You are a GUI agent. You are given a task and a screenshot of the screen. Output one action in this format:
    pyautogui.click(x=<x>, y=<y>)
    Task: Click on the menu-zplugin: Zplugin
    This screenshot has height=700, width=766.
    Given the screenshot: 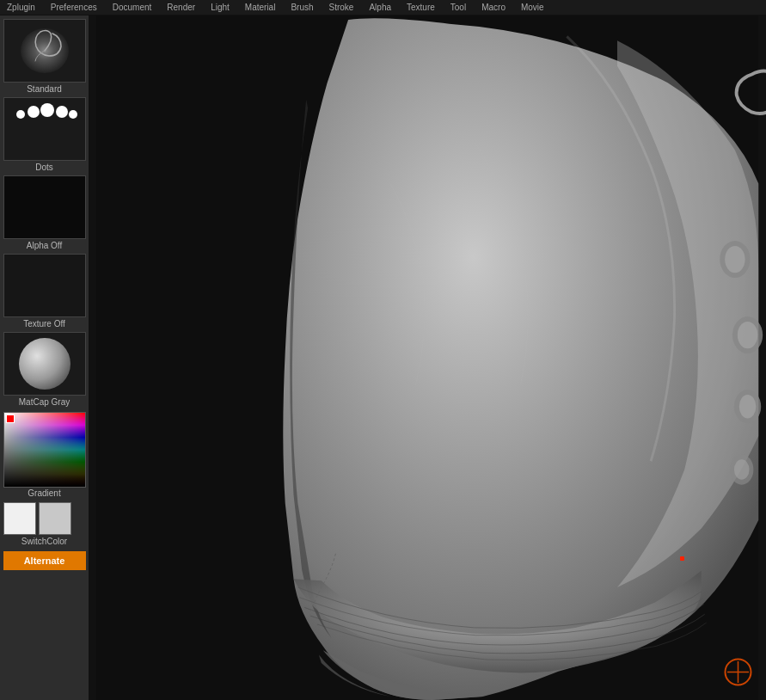 What is the action you would take?
    pyautogui.click(x=21, y=7)
    